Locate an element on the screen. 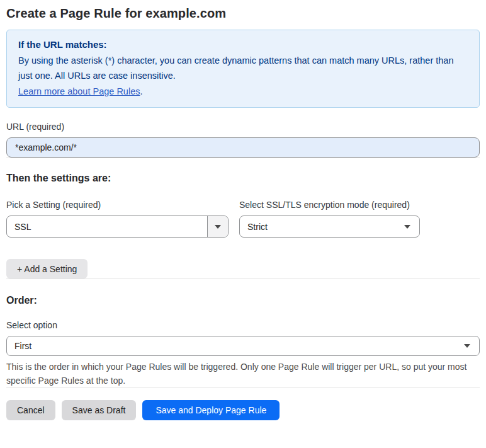  settings-section-heading: Then the settings are: is located at coordinates (243, 178).